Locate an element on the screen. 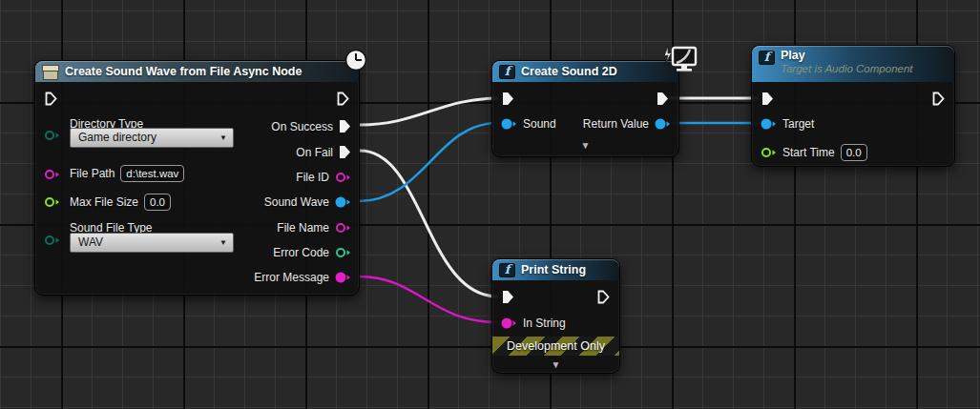 The image size is (980, 409). in-string-pin is located at coordinates (510, 323).